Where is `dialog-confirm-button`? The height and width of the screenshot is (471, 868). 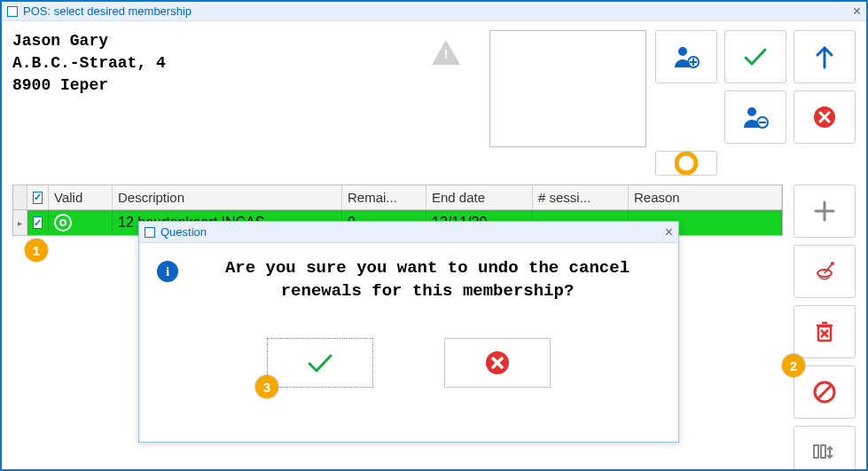
dialog-confirm-button is located at coordinates (320, 363).